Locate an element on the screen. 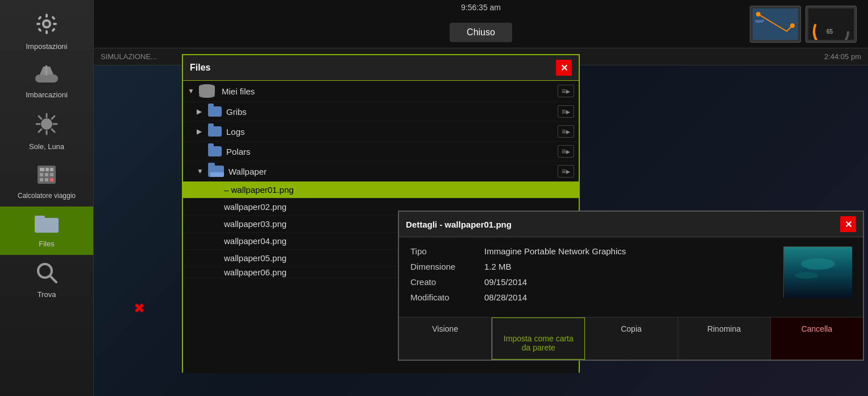  details-info: Tipo Immagine Portable Network Graphics … is located at coordinates (591, 277).